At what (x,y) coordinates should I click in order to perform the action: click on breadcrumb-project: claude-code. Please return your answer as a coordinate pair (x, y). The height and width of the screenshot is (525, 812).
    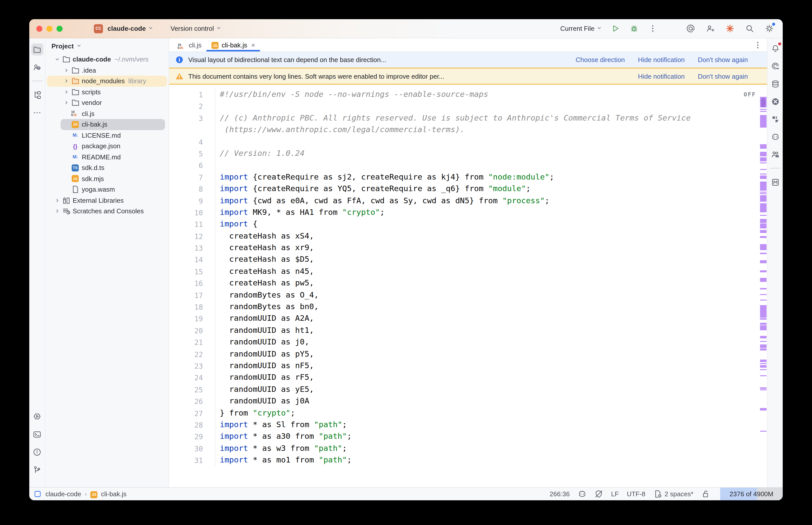
    Looking at the image, I should click on (63, 494).